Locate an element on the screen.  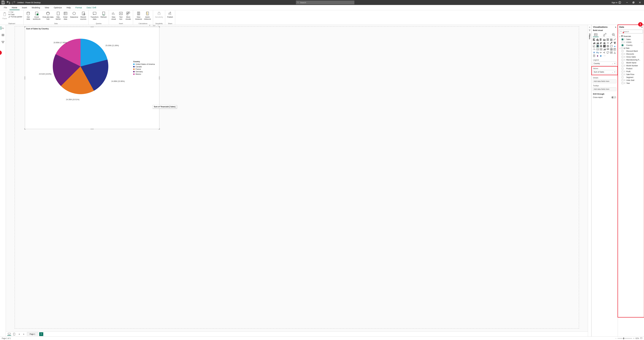
textbox-button: AText box is located at coordinates (121, 15).